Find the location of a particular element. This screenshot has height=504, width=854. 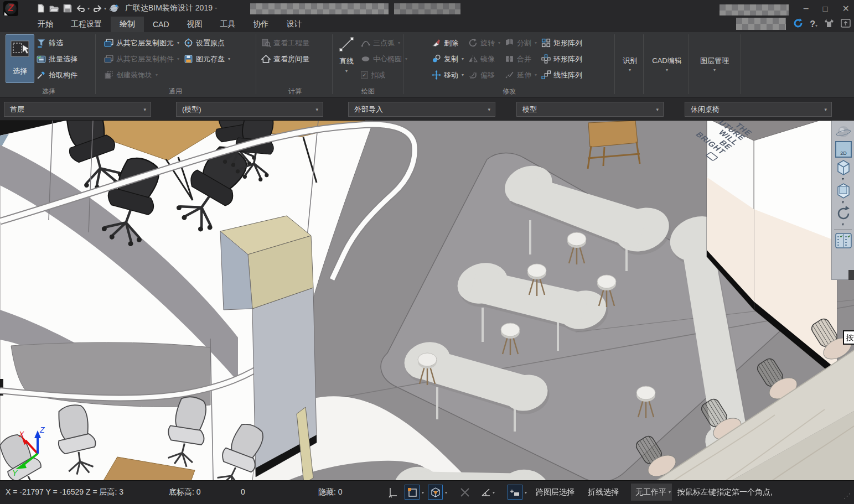

tab-工程设置: 工程设置 is located at coordinates (86, 24).